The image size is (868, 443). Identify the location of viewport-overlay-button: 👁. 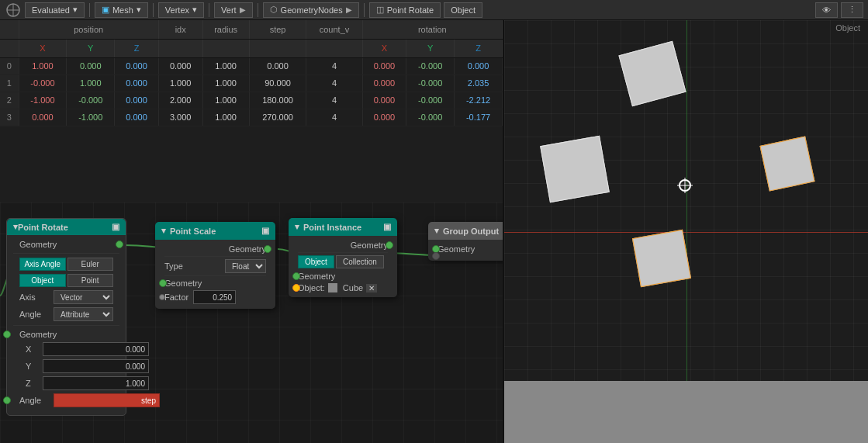
(827, 10).